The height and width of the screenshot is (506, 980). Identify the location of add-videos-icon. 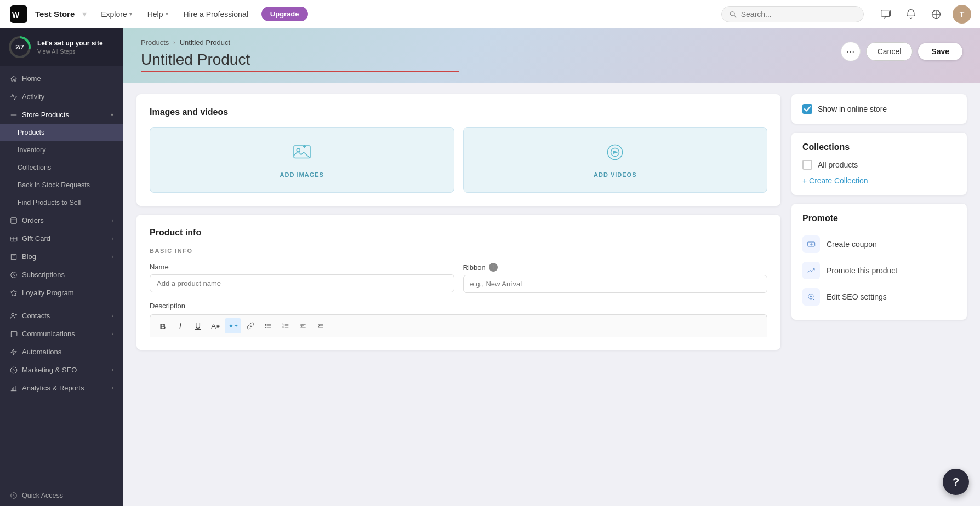
(615, 154).